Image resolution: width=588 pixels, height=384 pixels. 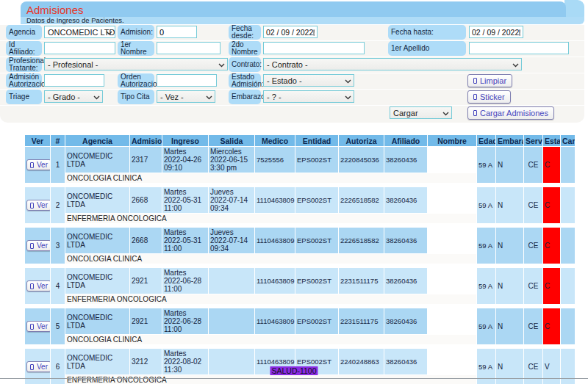 I want to click on col-header-embarazo: Embarazo, so click(x=510, y=141).